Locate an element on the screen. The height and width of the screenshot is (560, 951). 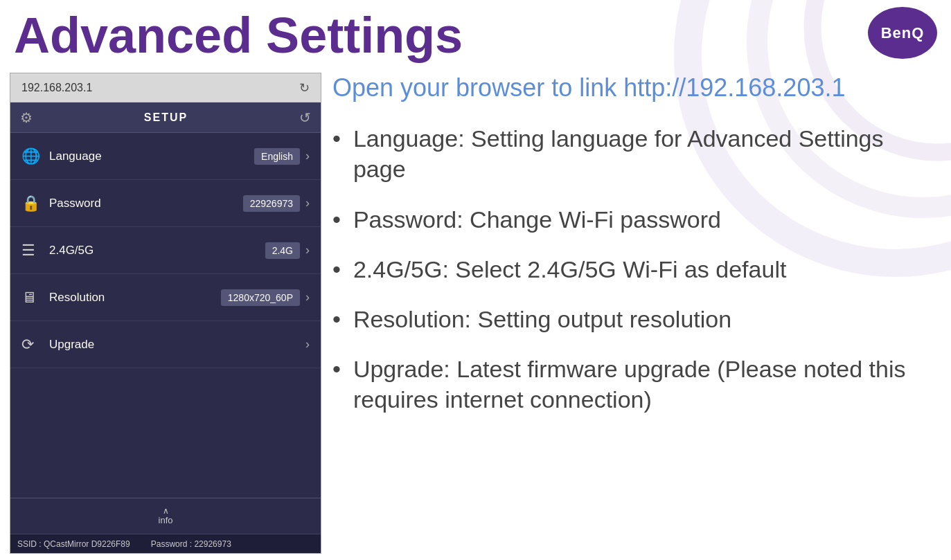
password-arrow: › is located at coordinates (308, 204).